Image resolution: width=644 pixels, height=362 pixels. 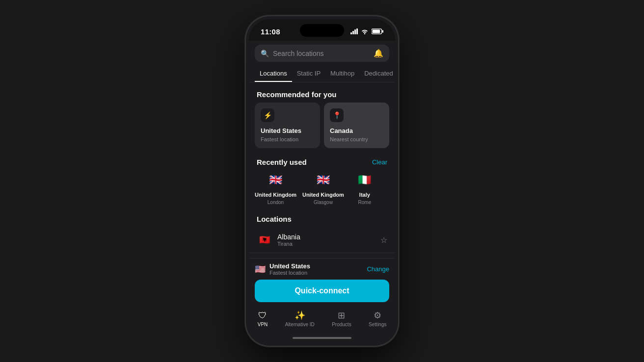 I want to click on search-bar: 🔍 Search locations 🔔, so click(x=322, y=53).